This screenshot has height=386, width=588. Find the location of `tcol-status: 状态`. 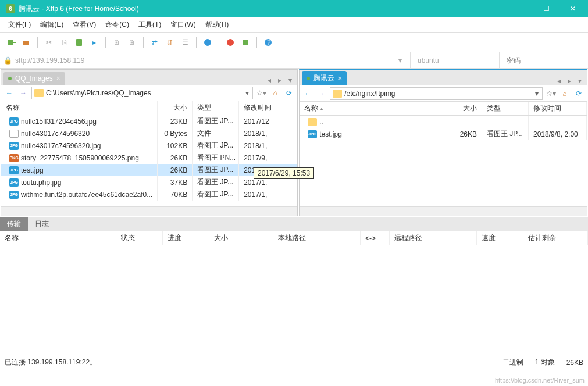

tcol-status: 状态 is located at coordinates (140, 238).